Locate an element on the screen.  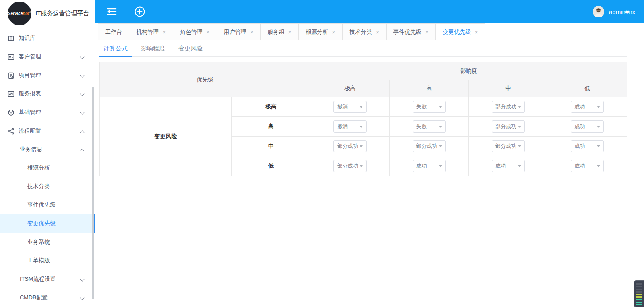
sidebar-item-label: 流程配置 is located at coordinates (30, 131).